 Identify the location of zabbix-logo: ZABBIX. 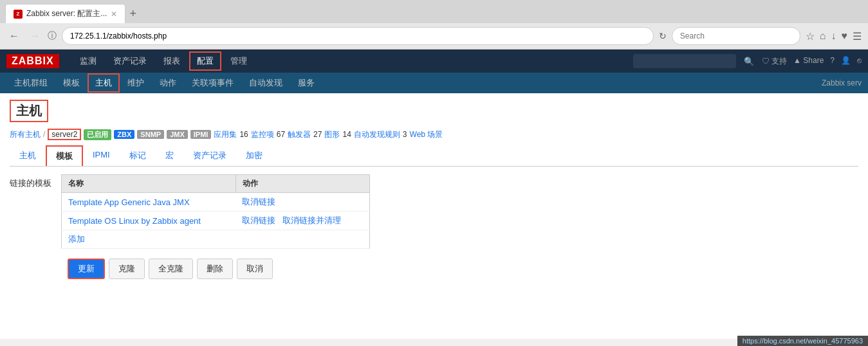
(33, 61).